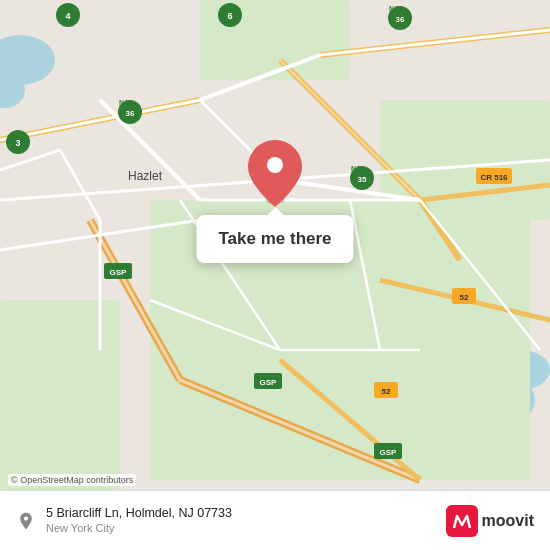 The image size is (550, 550). I want to click on moovit-label: moovit, so click(508, 521).